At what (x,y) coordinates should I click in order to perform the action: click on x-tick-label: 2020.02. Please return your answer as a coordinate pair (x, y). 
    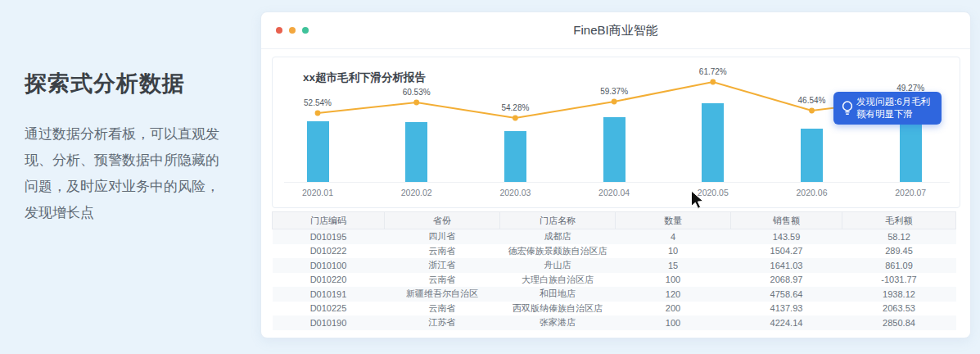
    Looking at the image, I should click on (417, 193).